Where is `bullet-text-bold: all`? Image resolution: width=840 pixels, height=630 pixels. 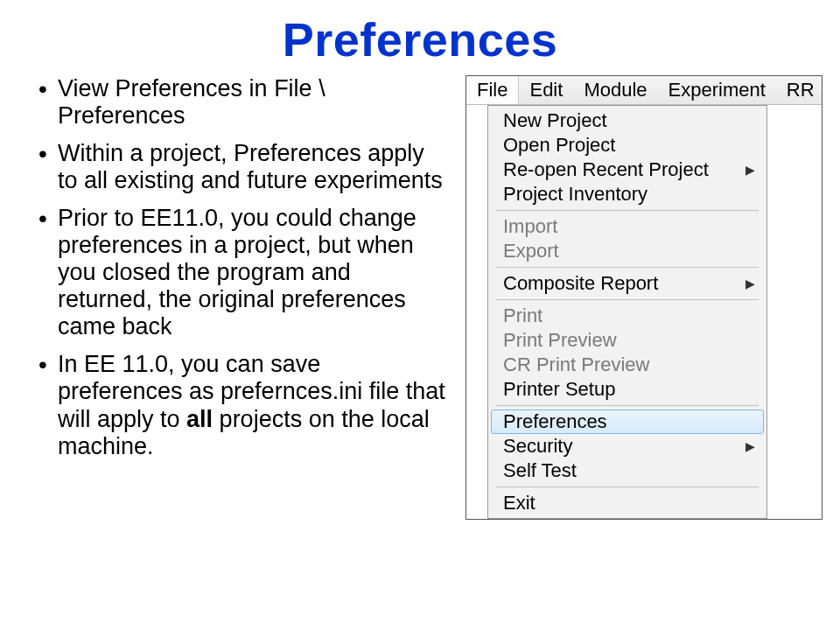
bullet-text-bold: all is located at coordinates (200, 419).